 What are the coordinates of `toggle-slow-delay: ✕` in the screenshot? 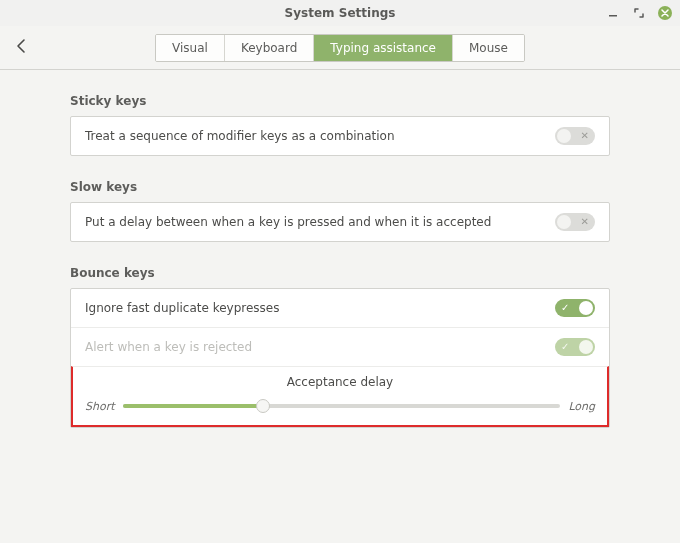 It's located at (575, 222).